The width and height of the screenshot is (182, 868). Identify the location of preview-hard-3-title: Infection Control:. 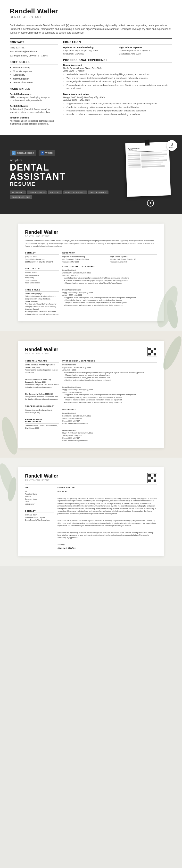
(42, 309).